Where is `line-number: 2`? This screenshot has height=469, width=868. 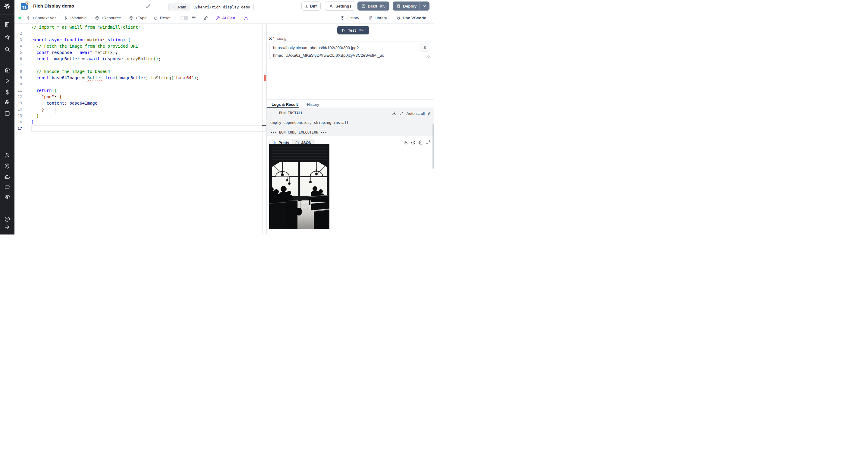
line-number: 2 is located at coordinates (18, 34).